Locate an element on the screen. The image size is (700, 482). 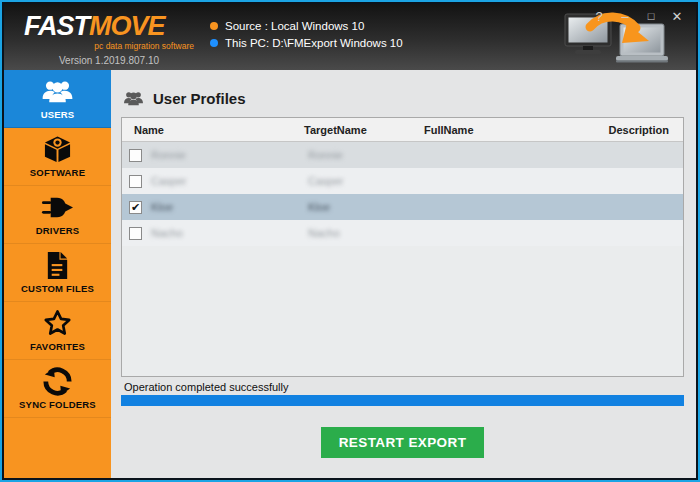
row-name: Kloe is located at coordinates (162, 207).